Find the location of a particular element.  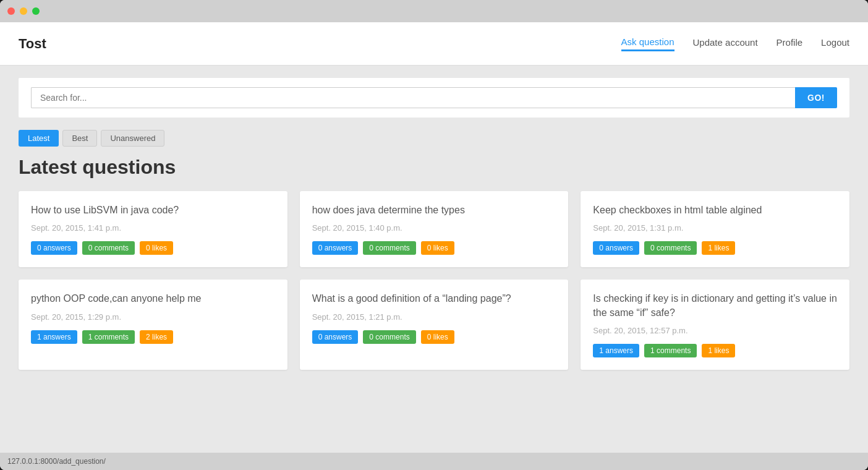

nav-ask-question: Ask question is located at coordinates (648, 44).